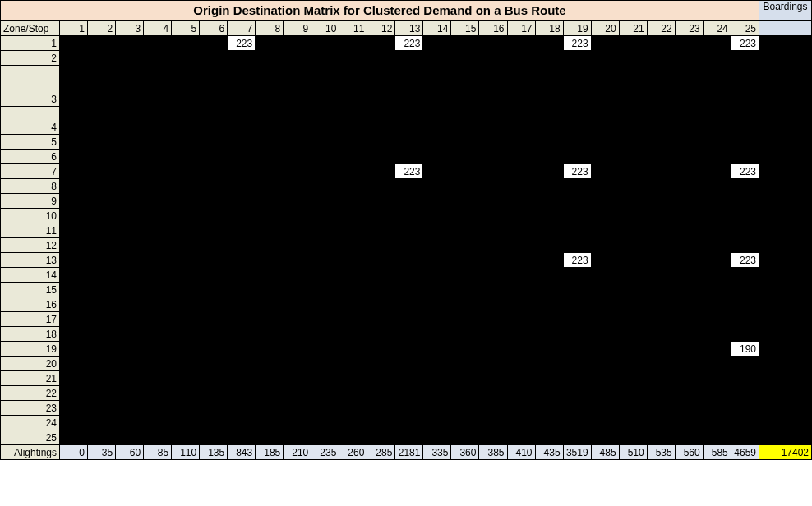 The image size is (812, 506). Describe the element at coordinates (549, 29) in the screenshot. I see `col-header: 18` at that location.